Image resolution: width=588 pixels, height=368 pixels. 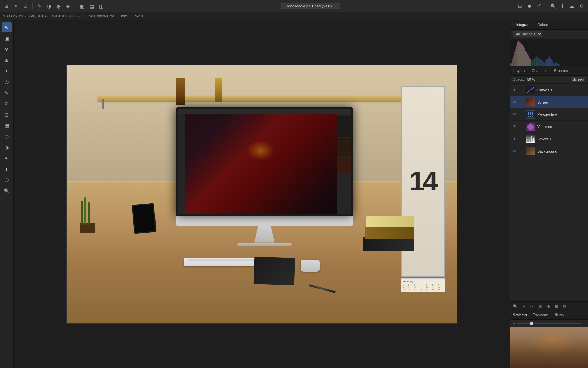 I want to click on layer-visibility-levels1: 👁, so click(x=514, y=139).